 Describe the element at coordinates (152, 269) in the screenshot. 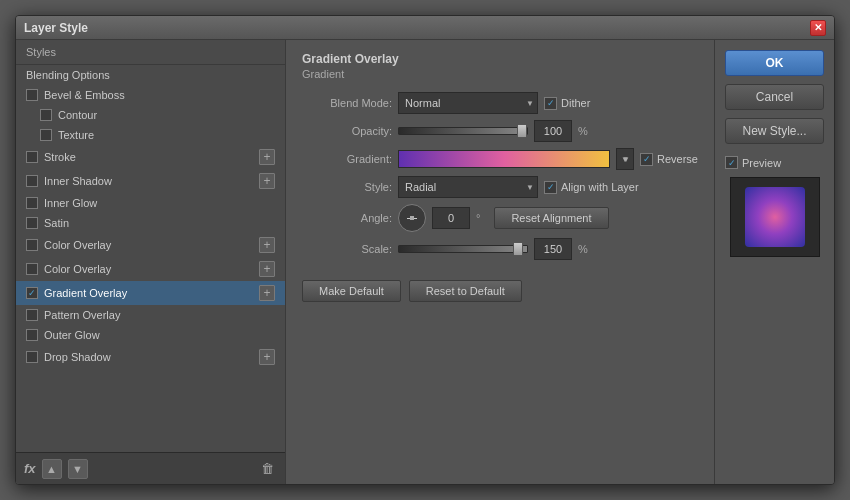

I see `color-overlay-2-label: Color Overlay` at that location.